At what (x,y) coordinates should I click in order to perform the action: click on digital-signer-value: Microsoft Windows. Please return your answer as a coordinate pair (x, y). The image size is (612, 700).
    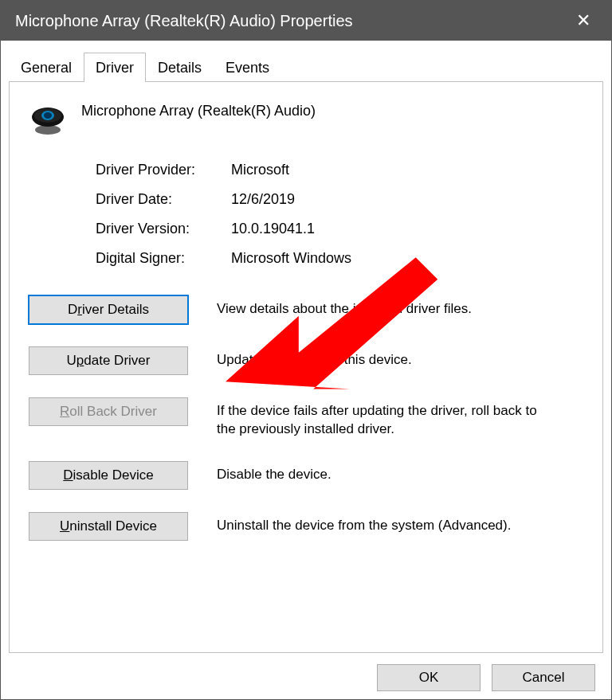
    Looking at the image, I should click on (407, 258).